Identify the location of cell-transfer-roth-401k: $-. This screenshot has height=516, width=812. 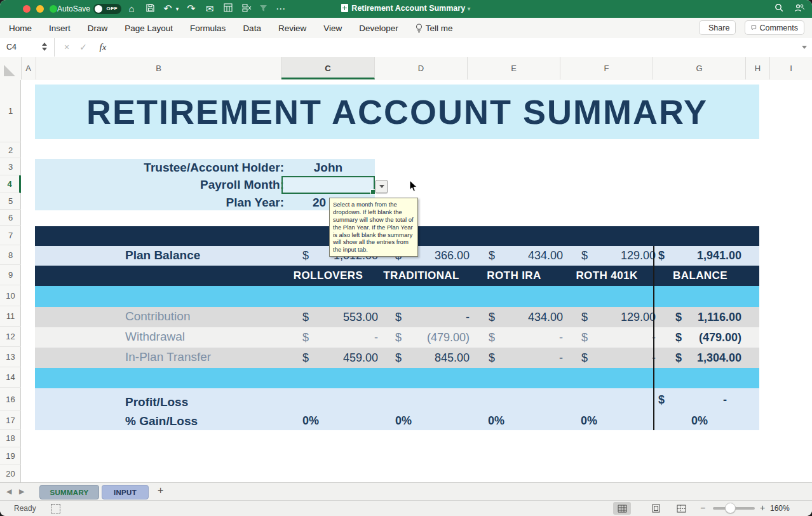
(619, 358).